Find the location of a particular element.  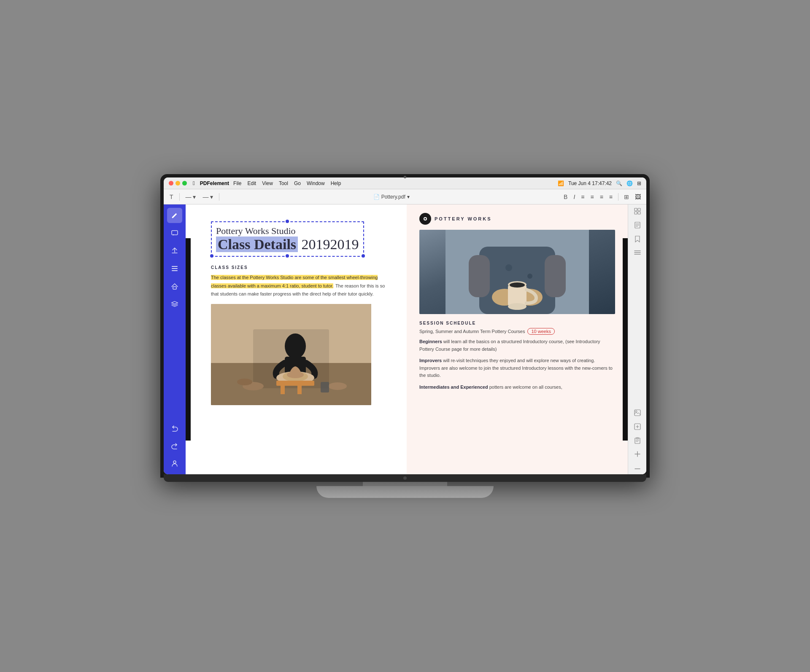

close-button is located at coordinates (171, 183).